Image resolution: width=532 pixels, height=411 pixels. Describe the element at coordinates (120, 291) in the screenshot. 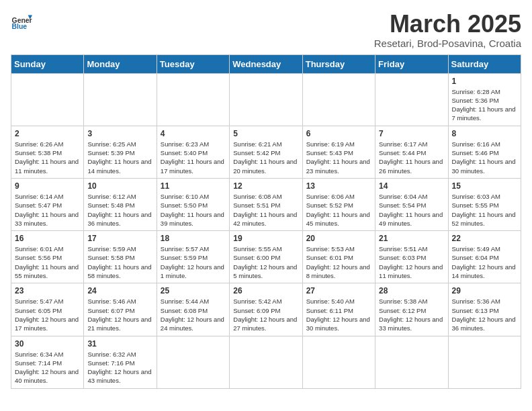

I see `day-number: 24` at that location.